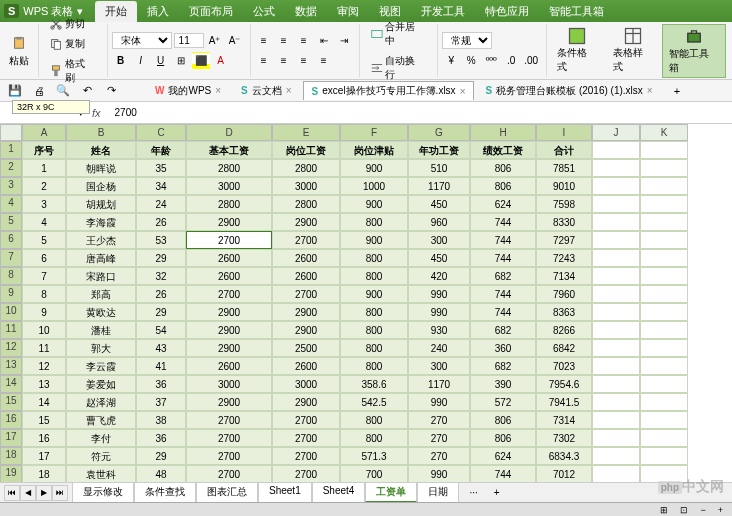 This screenshot has height=516, width=732. What do you see at coordinates (264, 12) in the screenshot?
I see `menu-tab-3: 公式` at bounding box center [264, 12].